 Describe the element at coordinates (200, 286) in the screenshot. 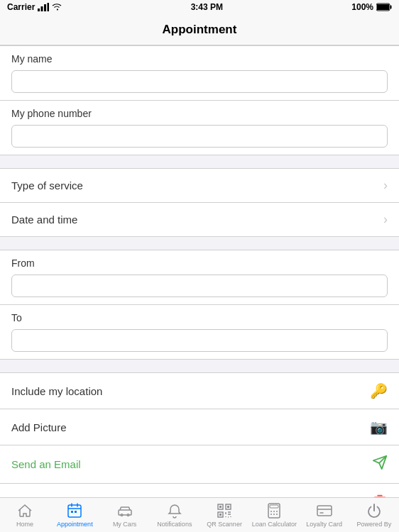

I see `from-input` at that location.